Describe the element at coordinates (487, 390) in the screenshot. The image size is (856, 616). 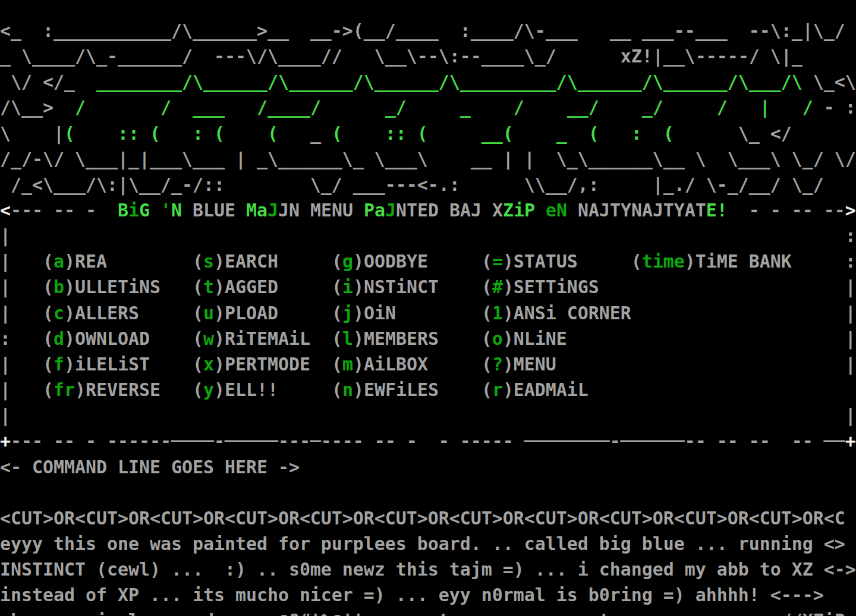
I see `menu-row-6-text: (` at that location.